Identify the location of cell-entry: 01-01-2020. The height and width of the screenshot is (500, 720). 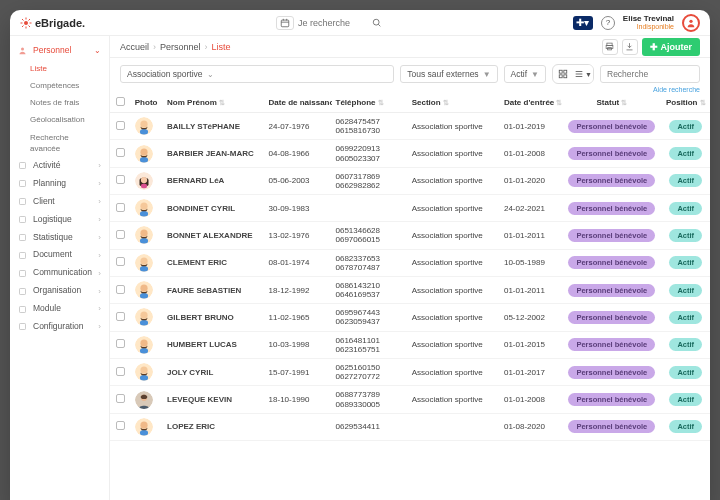
(531, 180).